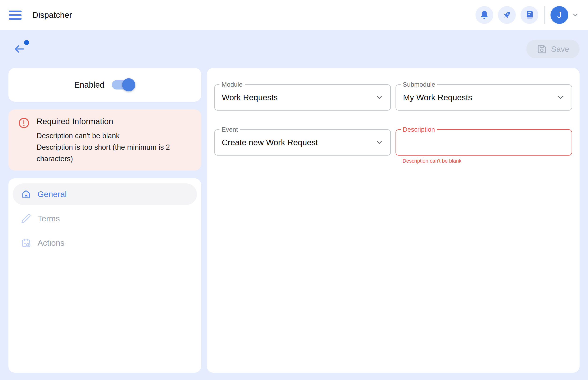 Image resolution: width=588 pixels, height=380 pixels. Describe the element at coordinates (303, 97) in the screenshot. I see `module-select: Module Work Requests` at that location.